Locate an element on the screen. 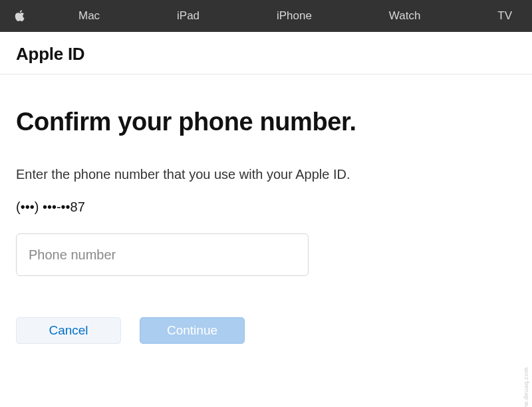 The height and width of the screenshot is (407, 532). watermark: www.deuaq.com is located at coordinates (526, 387).